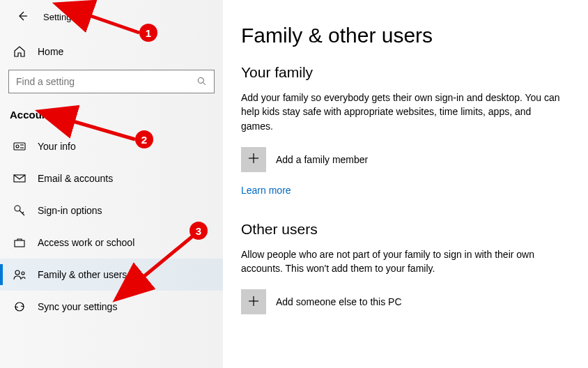 The image size is (588, 368). Describe the element at coordinates (148, 33) in the screenshot. I see `annotation-circle-1: 1` at that location.